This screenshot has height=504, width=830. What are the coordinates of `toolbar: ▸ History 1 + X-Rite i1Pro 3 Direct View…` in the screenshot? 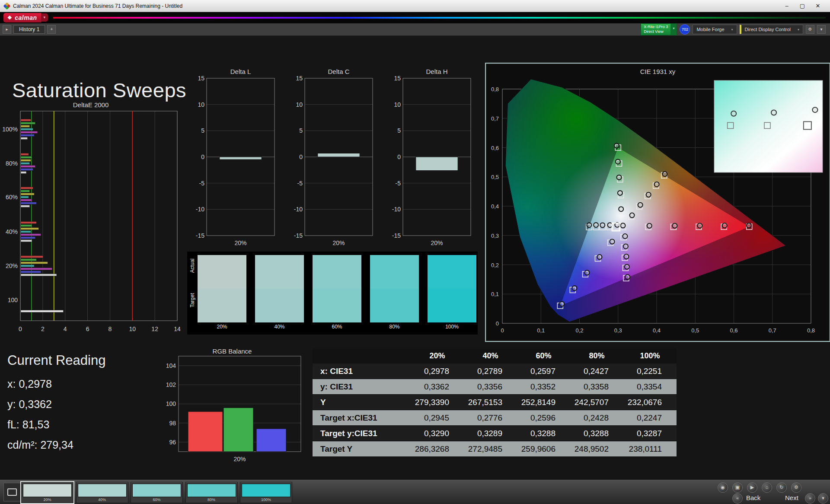 It's located at (415, 29).